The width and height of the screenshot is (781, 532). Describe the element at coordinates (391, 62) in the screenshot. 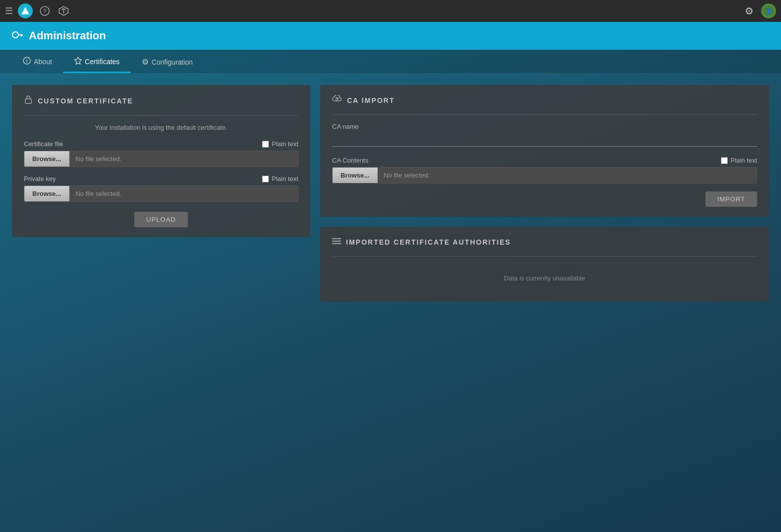

I see `tab-bar: i About Certificates ⚙ Configuration` at that location.